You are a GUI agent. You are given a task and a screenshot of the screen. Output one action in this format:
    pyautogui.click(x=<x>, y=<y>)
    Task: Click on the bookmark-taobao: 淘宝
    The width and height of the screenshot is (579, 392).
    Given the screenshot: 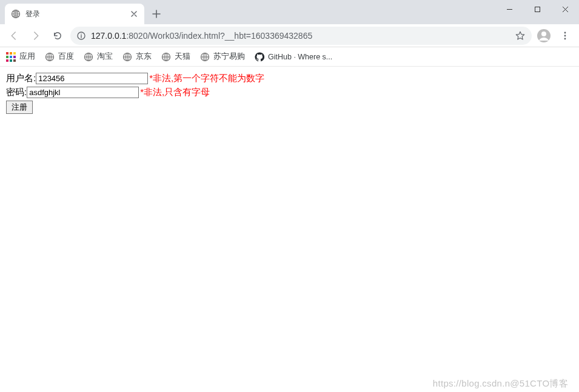 What is the action you would take?
    pyautogui.click(x=98, y=57)
    